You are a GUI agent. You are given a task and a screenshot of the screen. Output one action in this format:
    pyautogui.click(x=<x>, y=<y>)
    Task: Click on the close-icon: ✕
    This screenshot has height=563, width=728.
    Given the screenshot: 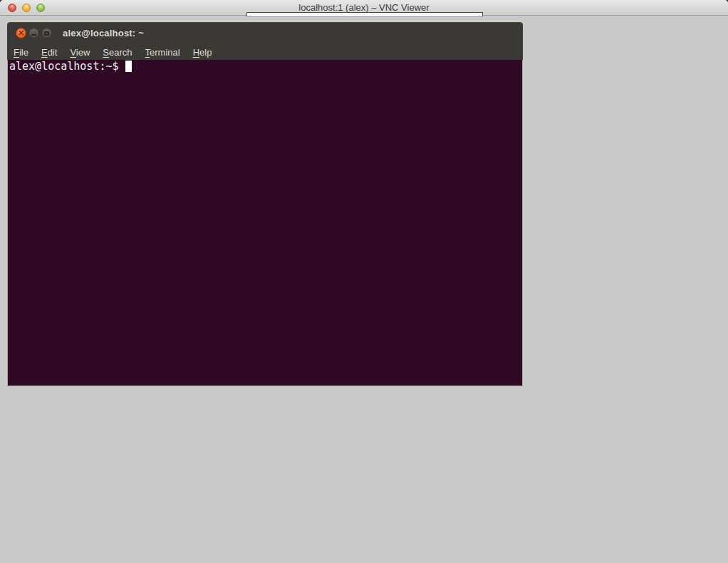 What is the action you would take?
    pyautogui.click(x=21, y=33)
    